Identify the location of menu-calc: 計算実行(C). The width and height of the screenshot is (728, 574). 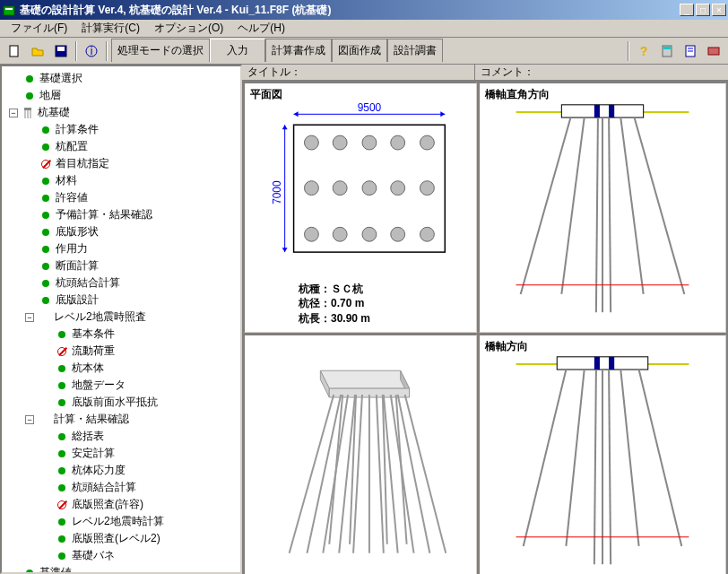
(111, 29).